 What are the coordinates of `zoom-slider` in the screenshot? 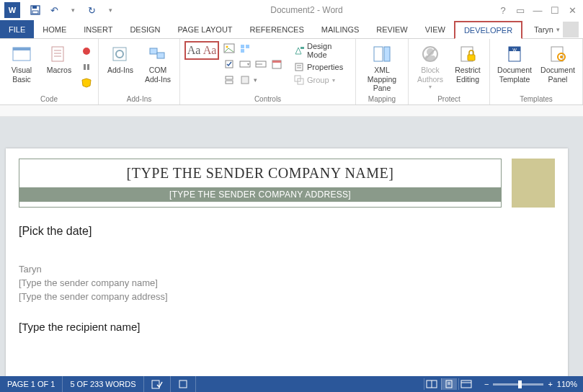 It's located at (518, 385).